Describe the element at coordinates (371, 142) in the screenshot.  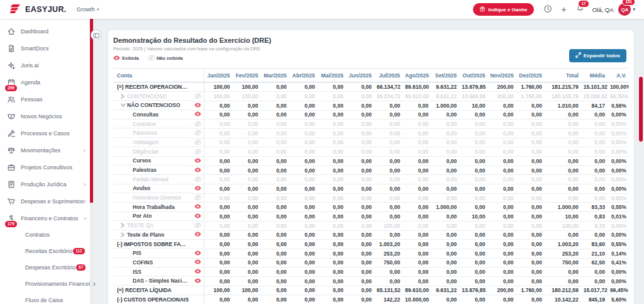
I see `dre-row-arbitragem: Arbitragem0,000,000,000,000,000,000,000,…` at that location.